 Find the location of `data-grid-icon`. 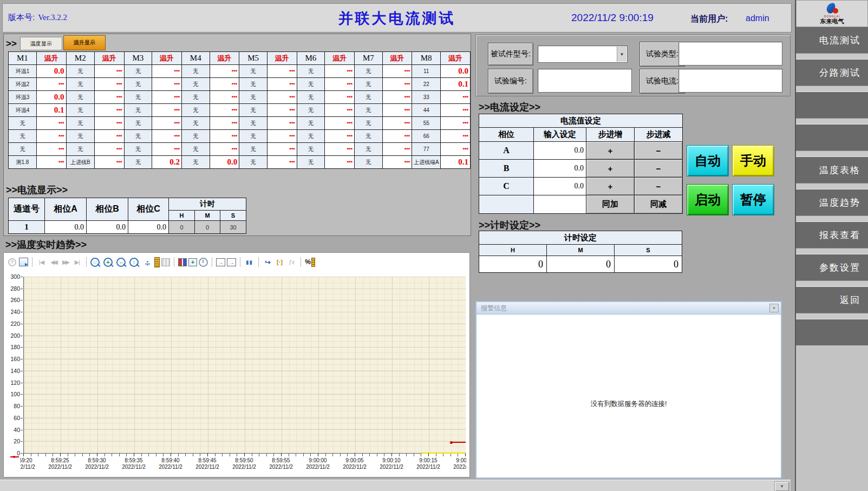

data-grid-icon is located at coordinates (166, 262).